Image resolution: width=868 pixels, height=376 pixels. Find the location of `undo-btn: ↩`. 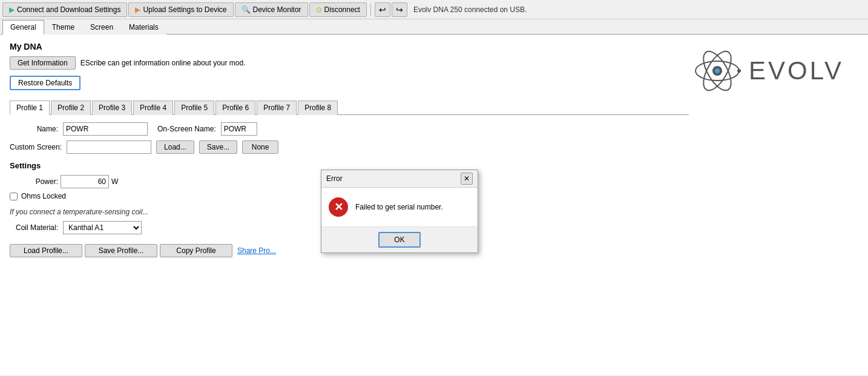

undo-btn: ↩ is located at coordinates (383, 10).